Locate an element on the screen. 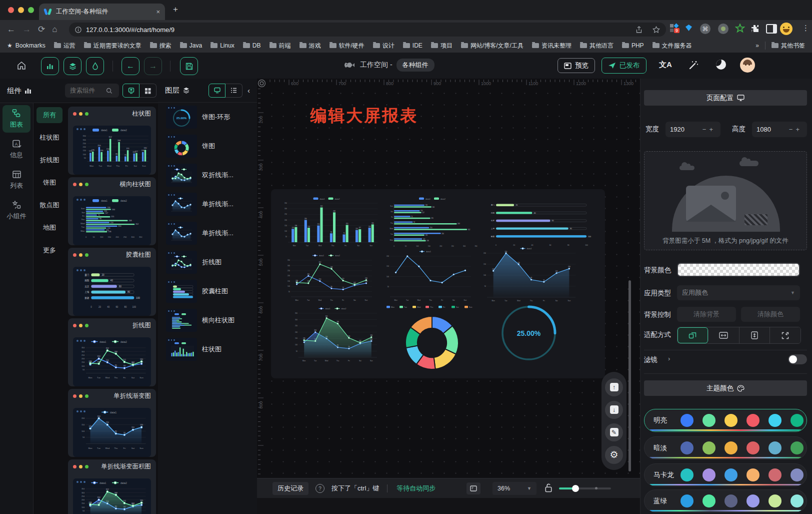 Image resolution: width=812 pixels, height=514 pixels. component-card-折线图: 折线图data1data2501001502002503003501202001… is located at coordinates (112, 352).